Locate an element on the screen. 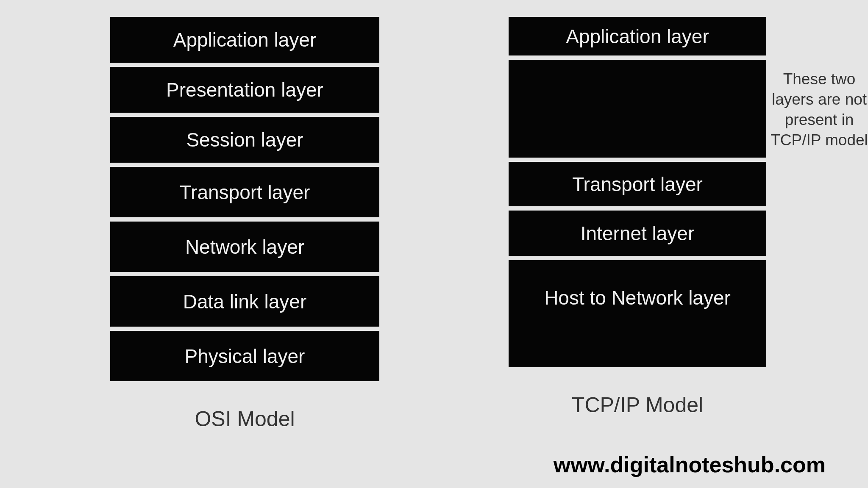  tcpip-layer-empty is located at coordinates (637, 108).